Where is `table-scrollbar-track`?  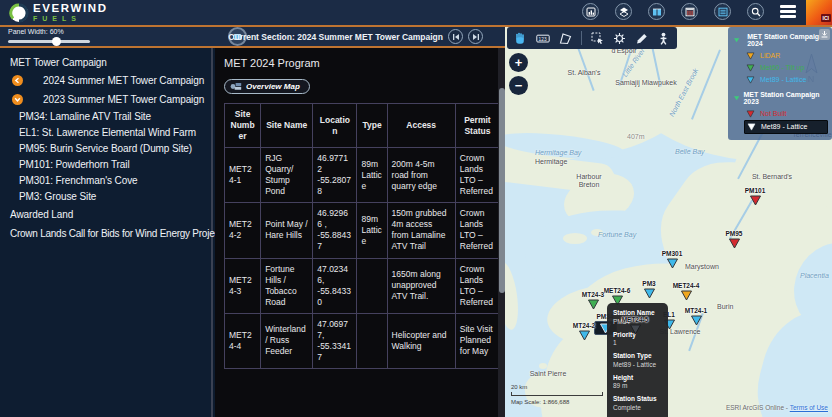 table-scrollbar-track is located at coordinates (502, 232).